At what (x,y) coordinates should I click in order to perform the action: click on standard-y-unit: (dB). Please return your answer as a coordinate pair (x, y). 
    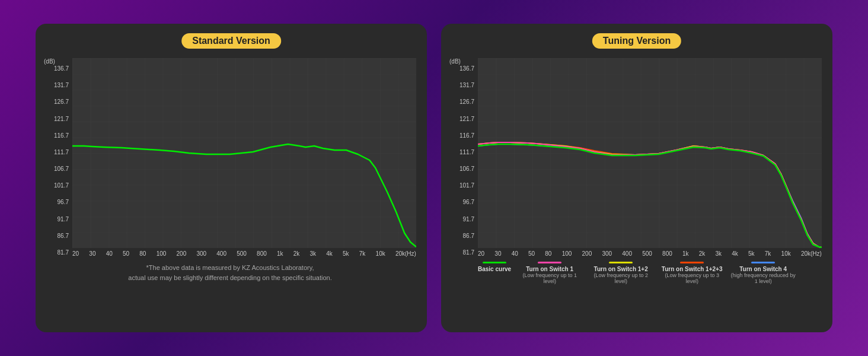
    Looking at the image, I should click on (50, 62).